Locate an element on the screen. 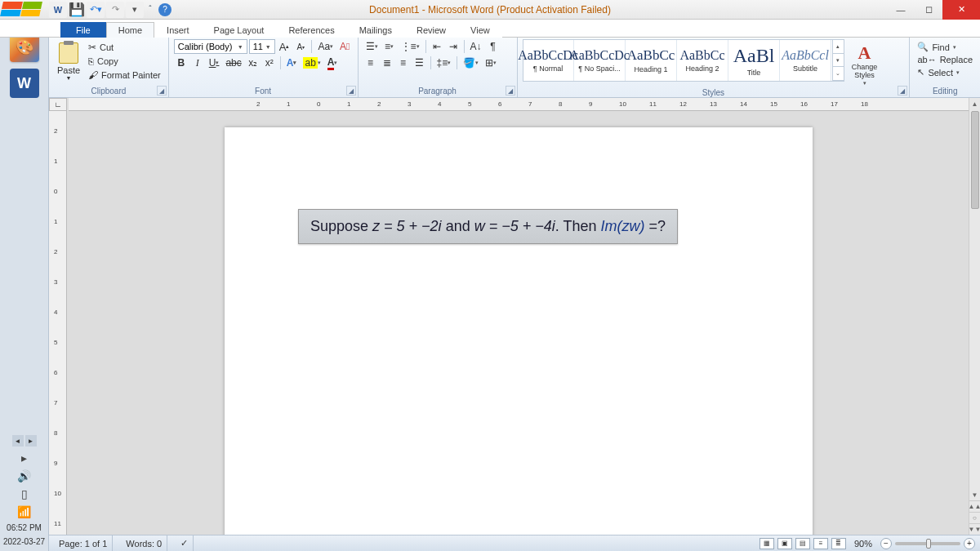  battery-icon: ▯ is located at coordinates (24, 494).